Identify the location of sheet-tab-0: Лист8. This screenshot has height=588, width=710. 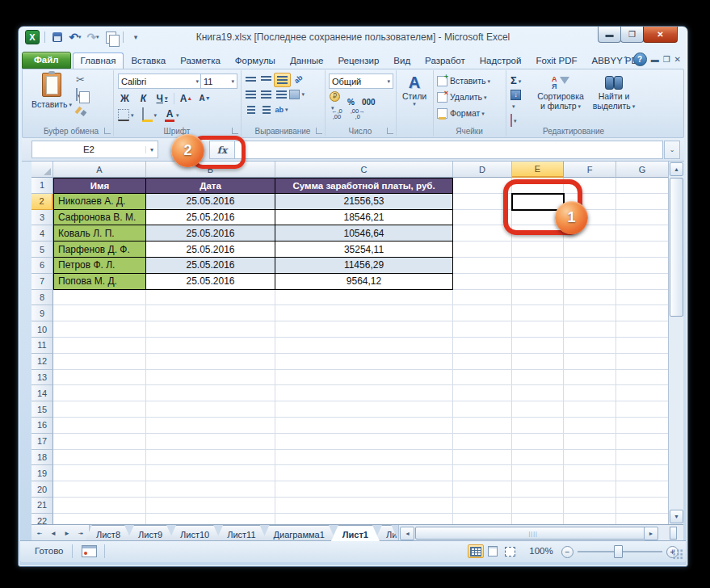
(108, 533).